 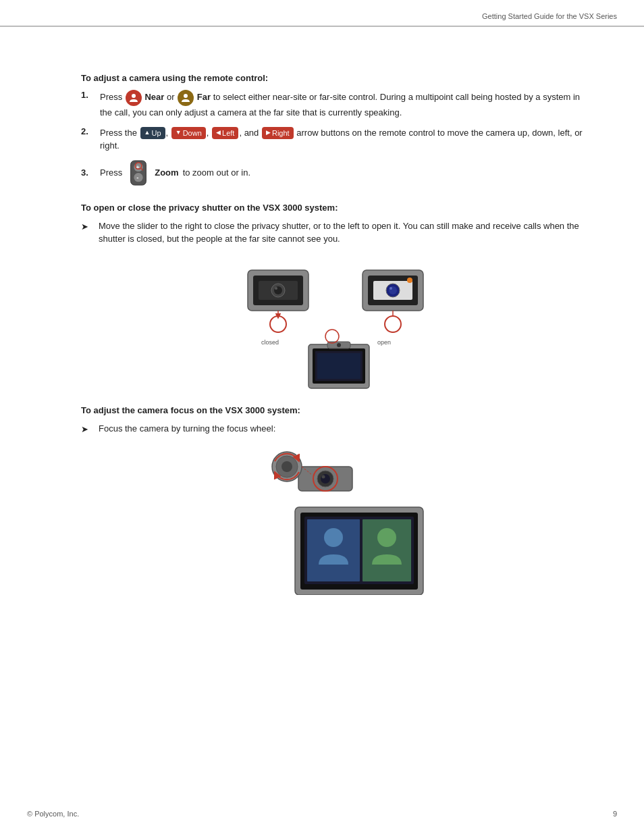 I want to click on step3-press-text: Press, so click(x=111, y=173).